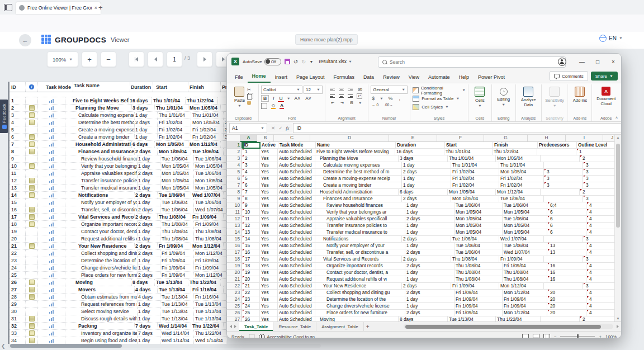 This screenshot has height=350, width=644. What do you see at coordinates (251, 280) in the screenshot?
I see `cell-A21: 20` at bounding box center [251, 280].